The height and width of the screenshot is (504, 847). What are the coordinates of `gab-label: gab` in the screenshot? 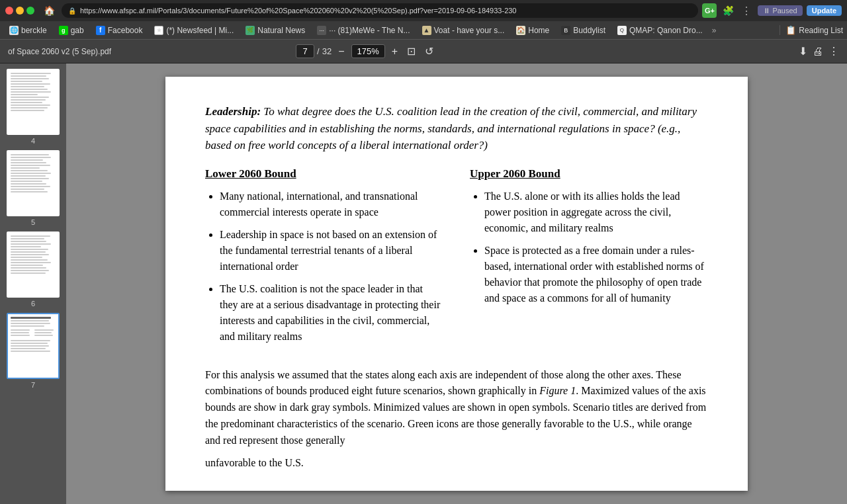 It's located at (77, 30).